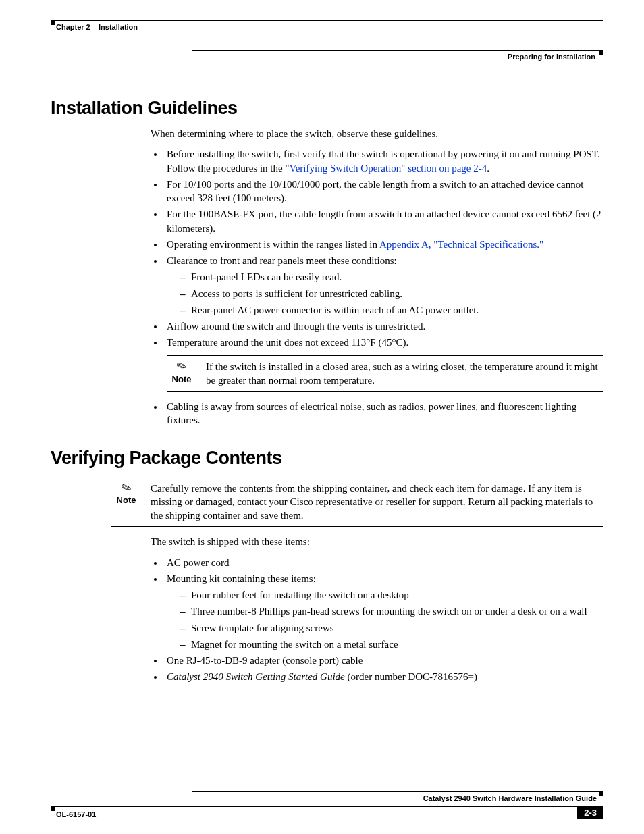 This screenshot has height=834, width=644. I want to click on note-text: If the switch is installed in a closed a…, so click(405, 374).